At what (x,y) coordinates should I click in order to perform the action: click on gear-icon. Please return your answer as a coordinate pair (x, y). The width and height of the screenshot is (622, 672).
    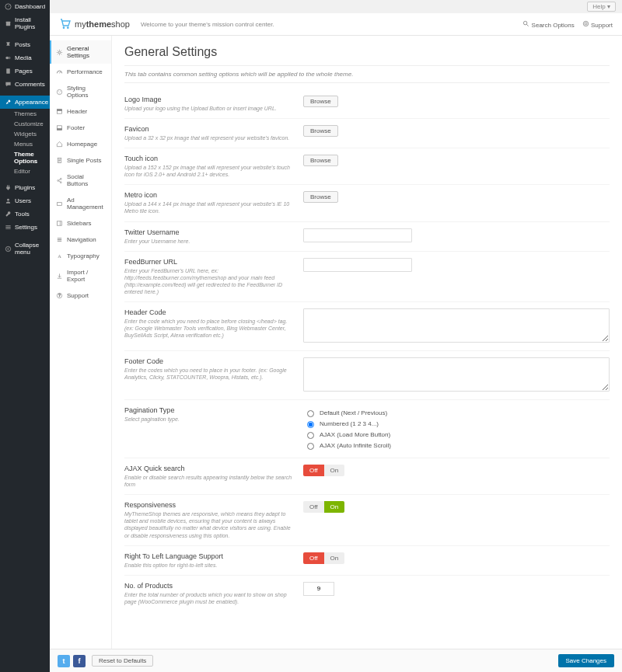
    Looking at the image, I should click on (59, 53).